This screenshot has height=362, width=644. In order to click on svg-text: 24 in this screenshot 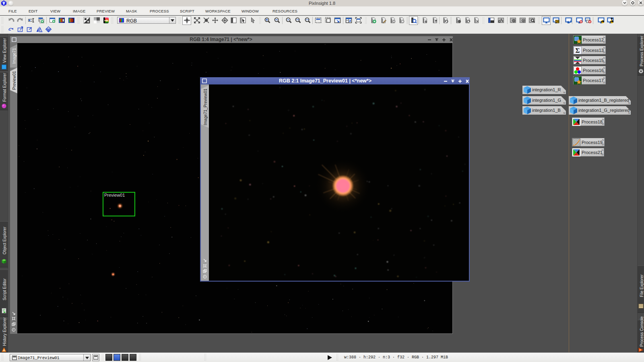, I will do `click(557, 22)`.